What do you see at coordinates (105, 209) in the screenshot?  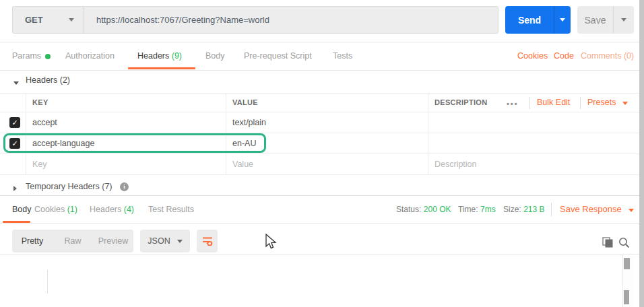 I see `resp-tab-headers-label: Headers` at bounding box center [105, 209].